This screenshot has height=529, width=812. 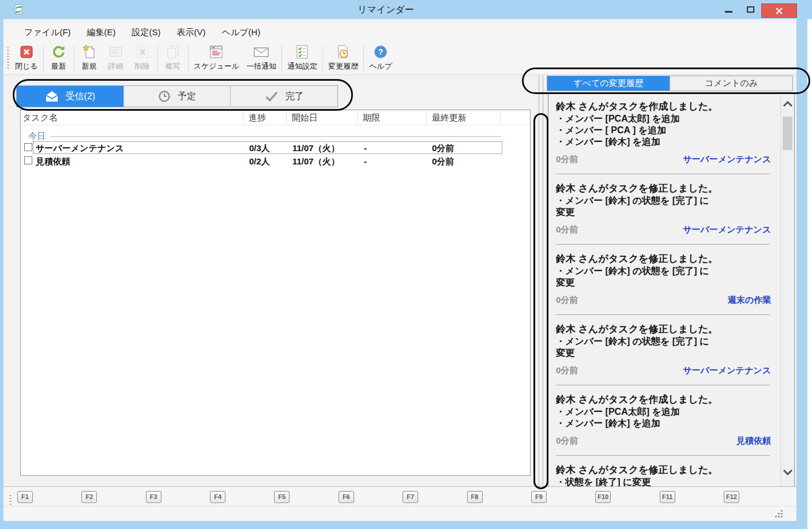 What do you see at coordinates (371, 118) in the screenshot?
I see `column-due-date: 期限` at bounding box center [371, 118].